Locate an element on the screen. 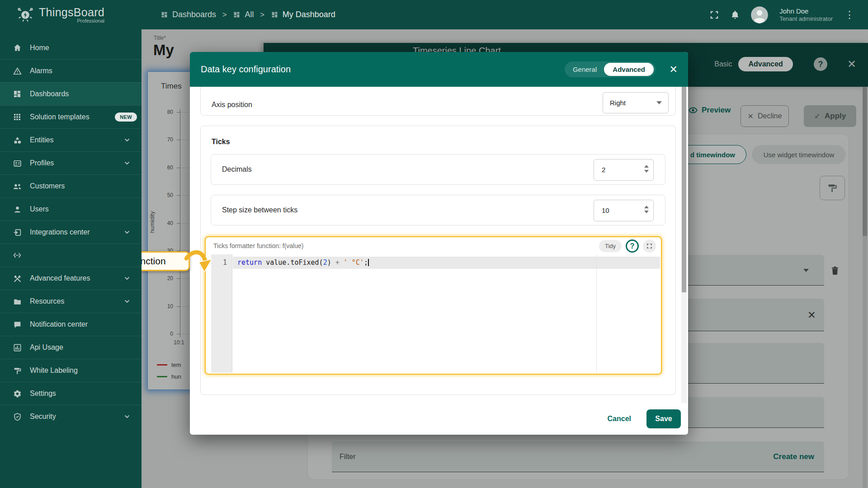  api-usage-icon is located at coordinates (17, 347).